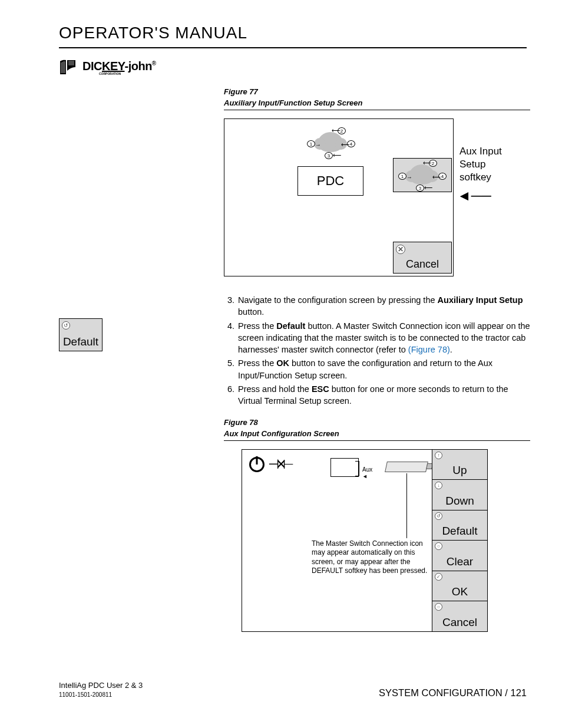 The height and width of the screenshot is (728, 562). Describe the element at coordinates (377, 307) in the screenshot. I see `step-3: 3. Navigate to the configuration screen …` at that location.